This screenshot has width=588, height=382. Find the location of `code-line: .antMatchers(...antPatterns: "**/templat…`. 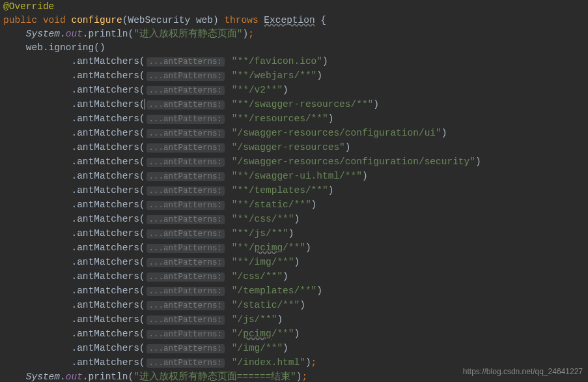

code-line: .antMatchers(...antPatterns: "**/templat… is located at coordinates (294, 191).